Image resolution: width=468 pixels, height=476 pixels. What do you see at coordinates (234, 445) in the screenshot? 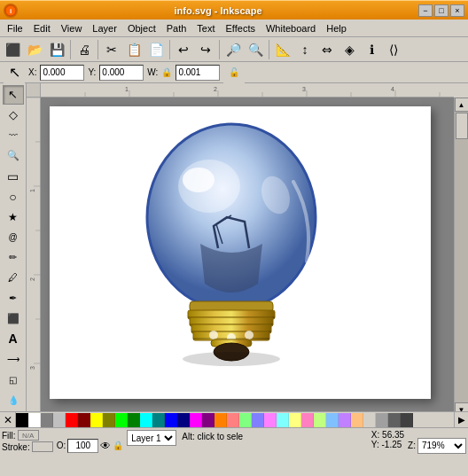
I see `status-bar: Fill: N/A Stroke: O: 👁 🔒 Layer 1 Alt: cl…` at bounding box center [234, 445].